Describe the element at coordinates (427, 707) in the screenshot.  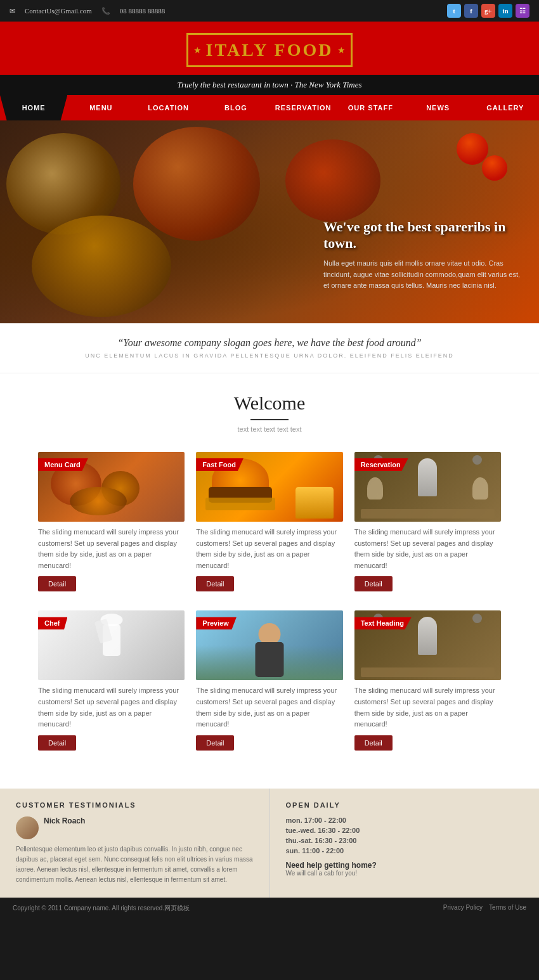
I see `card-textheading-desc: The sliding menucard will surely impress…` at that location.